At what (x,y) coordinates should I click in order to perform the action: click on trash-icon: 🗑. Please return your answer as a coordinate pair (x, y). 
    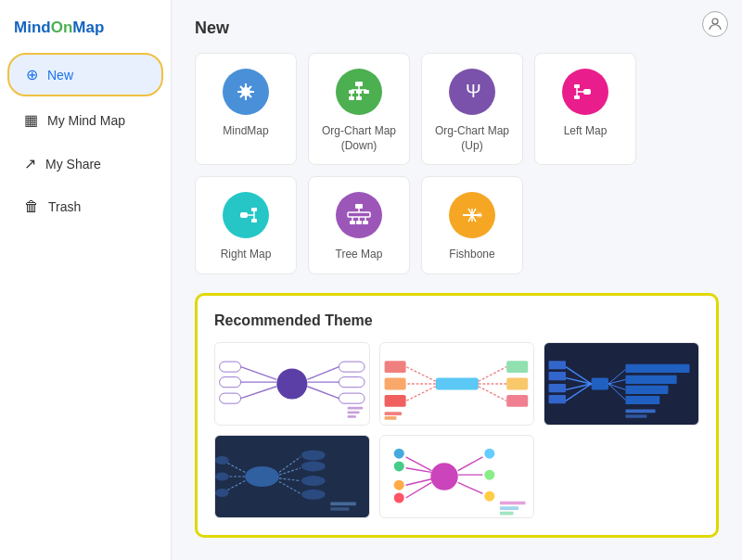
    Looking at the image, I should click on (32, 207).